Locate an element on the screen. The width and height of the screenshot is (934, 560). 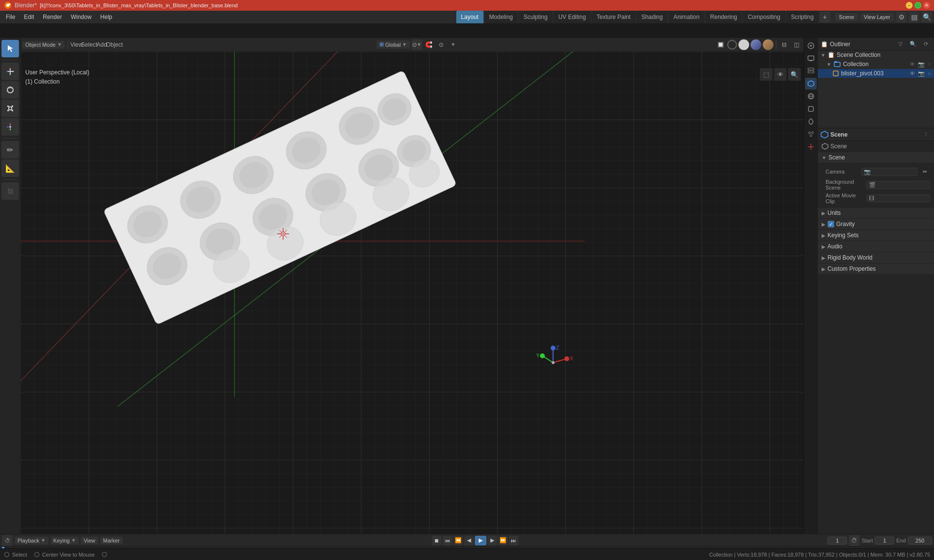
tab-texture-paint: Texture Paint is located at coordinates (613, 17).